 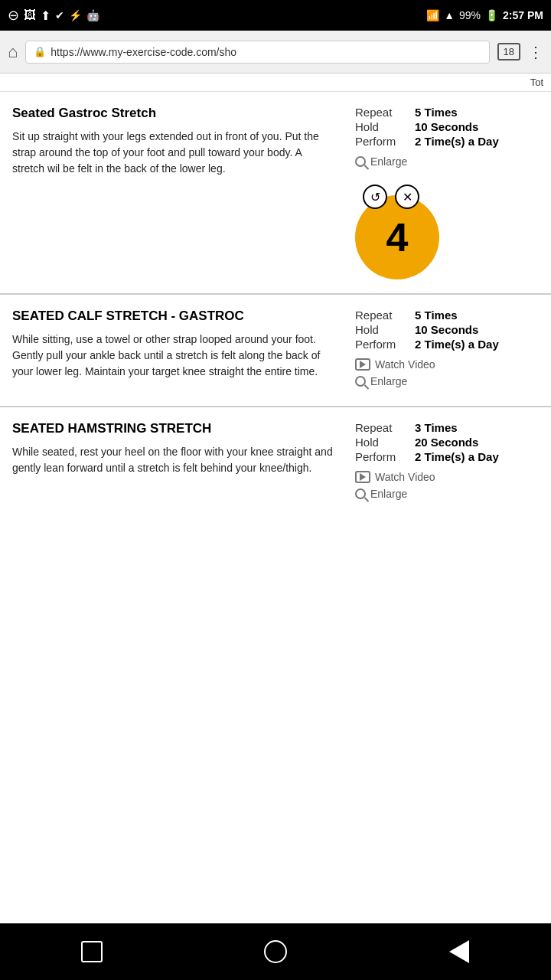 I want to click on exercise-card-seated-calf-stretch: SEATED CALF STRETCH - GASTROC While sitt…, so click(x=276, y=351).